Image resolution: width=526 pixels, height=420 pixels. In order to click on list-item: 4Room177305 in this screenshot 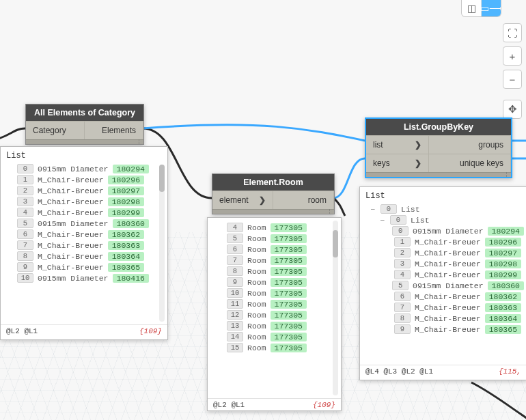, I will do `click(275, 227)`.